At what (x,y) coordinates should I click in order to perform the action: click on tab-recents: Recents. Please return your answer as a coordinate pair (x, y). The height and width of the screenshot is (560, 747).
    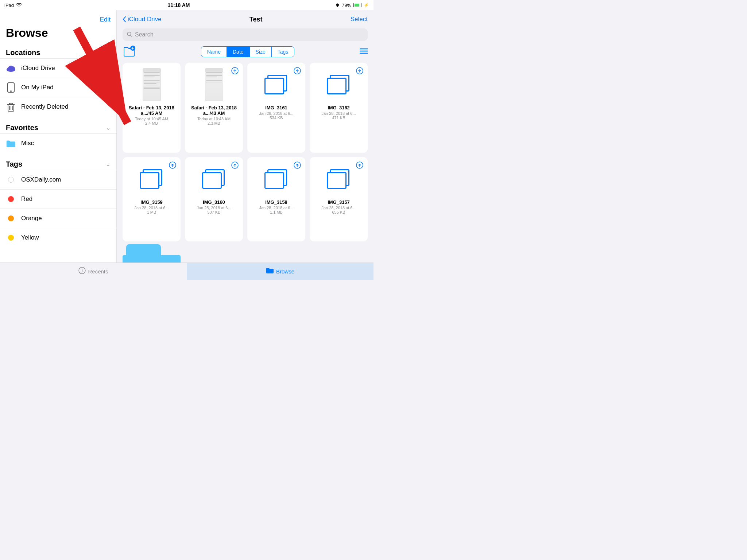
    Looking at the image, I should click on (93, 271).